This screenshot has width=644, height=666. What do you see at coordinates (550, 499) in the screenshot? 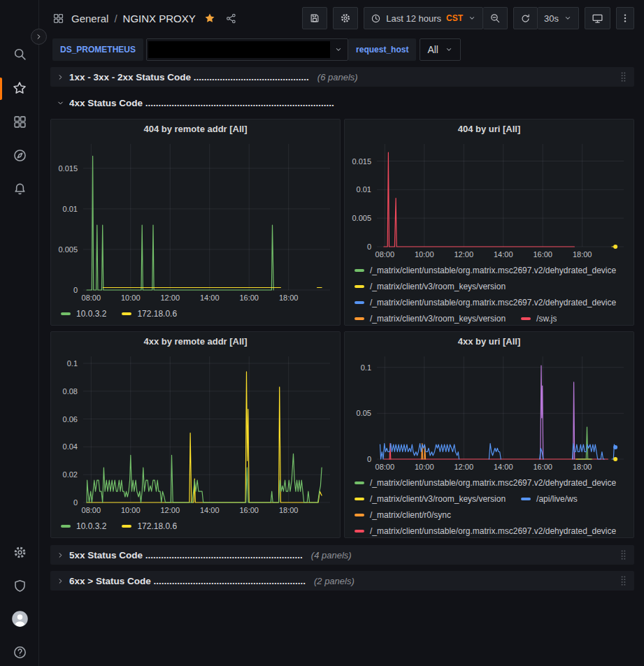
I see `legend-item: /api/live/ws` at bounding box center [550, 499].